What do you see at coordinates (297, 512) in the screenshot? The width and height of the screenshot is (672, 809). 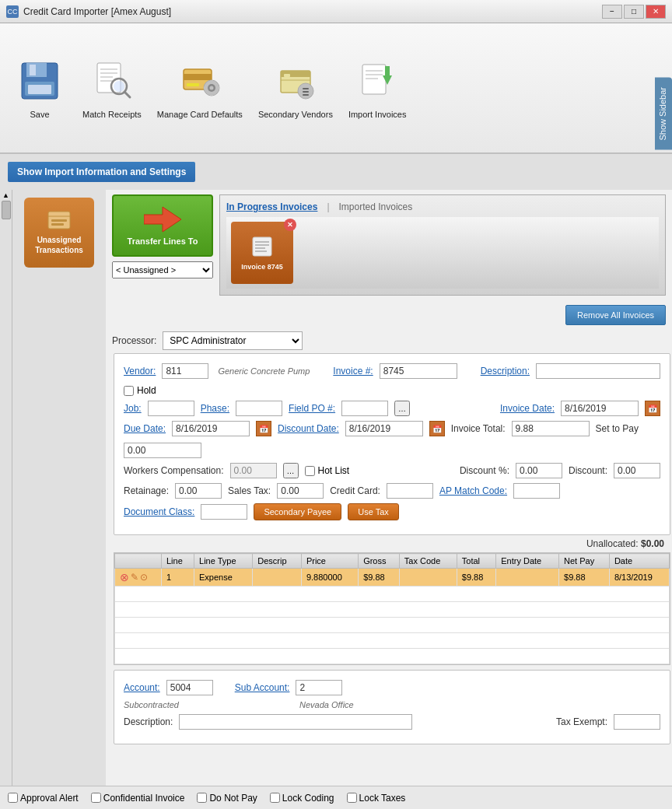 I see `secondary-payee-button: Secondary Payee` at bounding box center [297, 512].